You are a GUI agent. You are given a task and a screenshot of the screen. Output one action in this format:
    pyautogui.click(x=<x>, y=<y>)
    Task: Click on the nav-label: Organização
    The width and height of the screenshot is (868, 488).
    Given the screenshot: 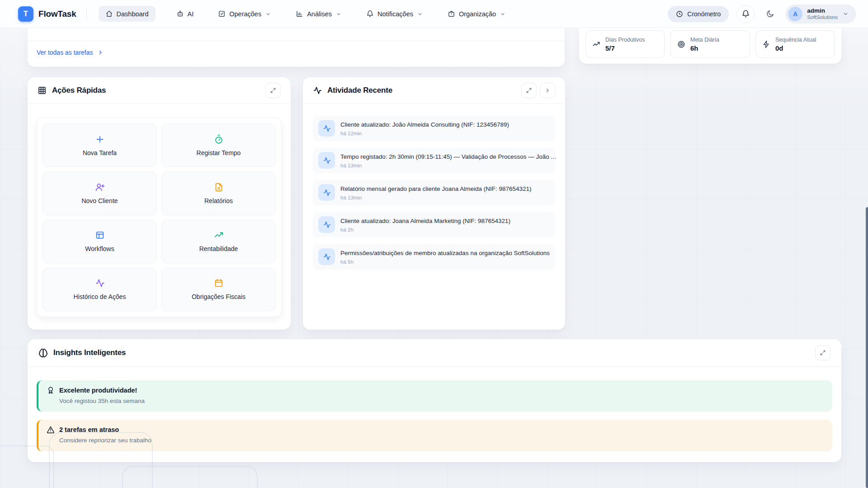 What is the action you would take?
    pyautogui.click(x=477, y=14)
    